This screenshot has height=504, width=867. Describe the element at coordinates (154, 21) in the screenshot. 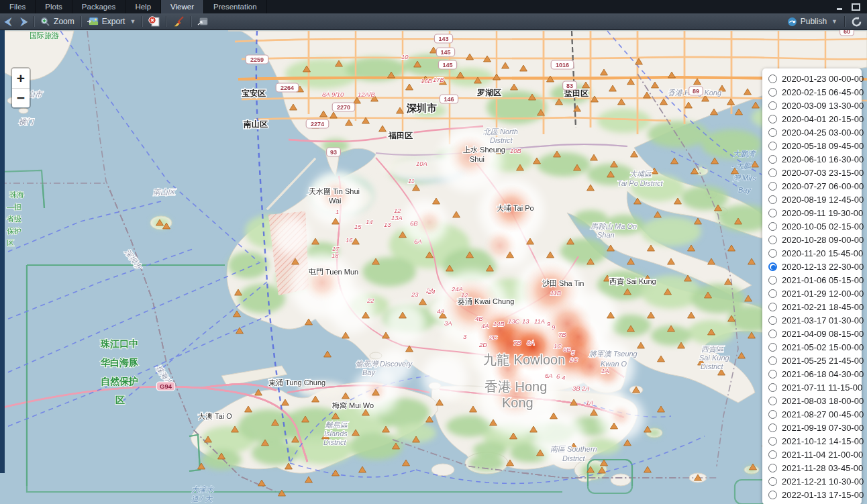

I see `remove-viewer-item-button` at that location.